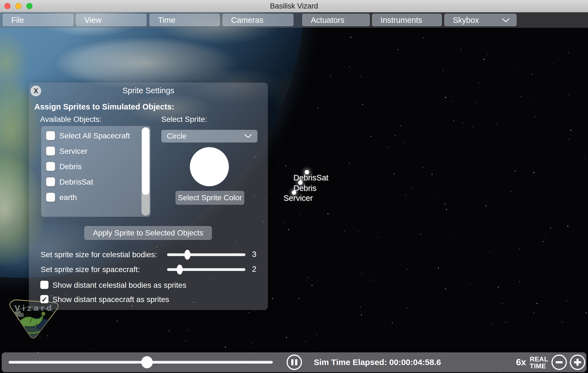 Image resolution: width=588 pixels, height=373 pixels. Describe the element at coordinates (148, 91) in the screenshot. I see `dialog-title: Sprite Settings` at that location.